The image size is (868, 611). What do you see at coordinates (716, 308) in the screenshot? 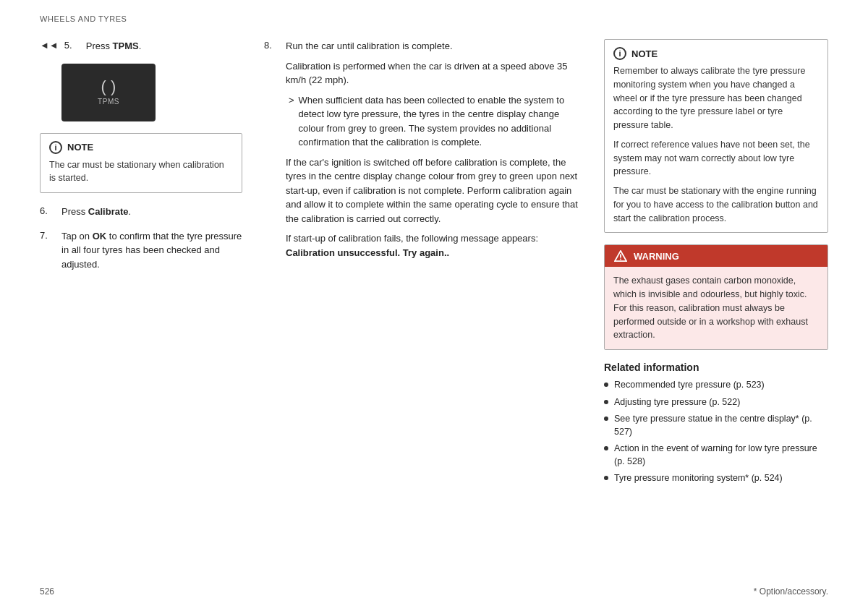
I see `warning-body: The exhaust gases contain carbon monoxid…` at bounding box center [716, 308].